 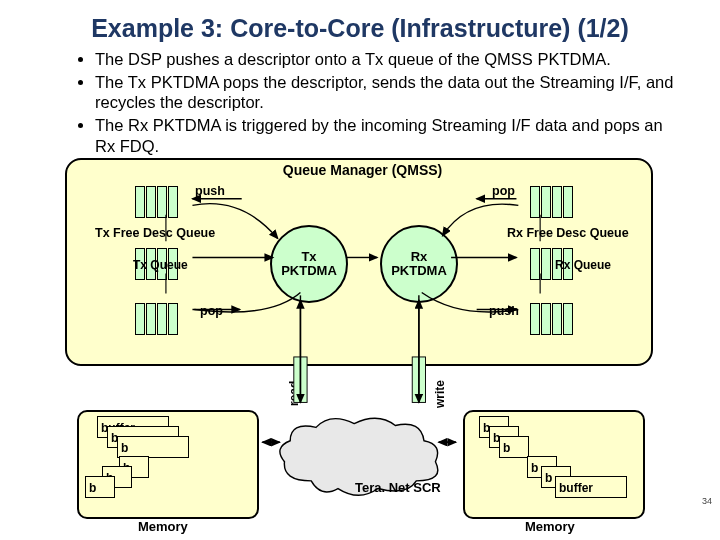 What do you see at coordinates (440, 394) in the screenshot?
I see `write-label: write` at bounding box center [440, 394].